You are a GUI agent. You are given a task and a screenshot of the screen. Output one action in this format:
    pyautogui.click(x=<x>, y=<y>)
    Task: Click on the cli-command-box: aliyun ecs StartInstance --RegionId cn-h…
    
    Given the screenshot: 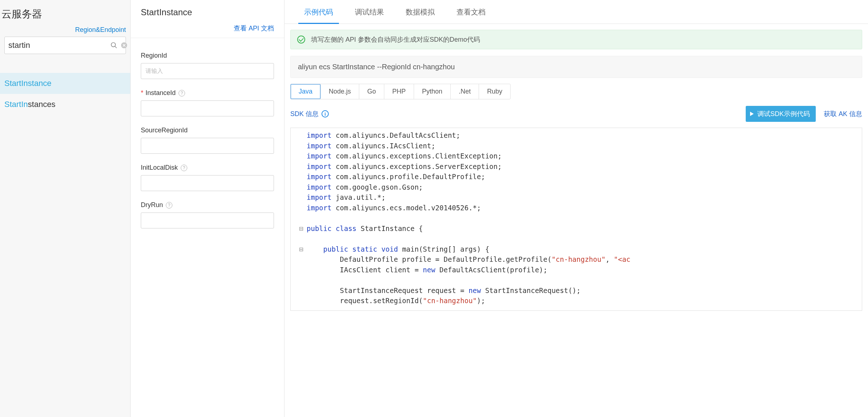 What is the action you would take?
    pyautogui.click(x=576, y=67)
    